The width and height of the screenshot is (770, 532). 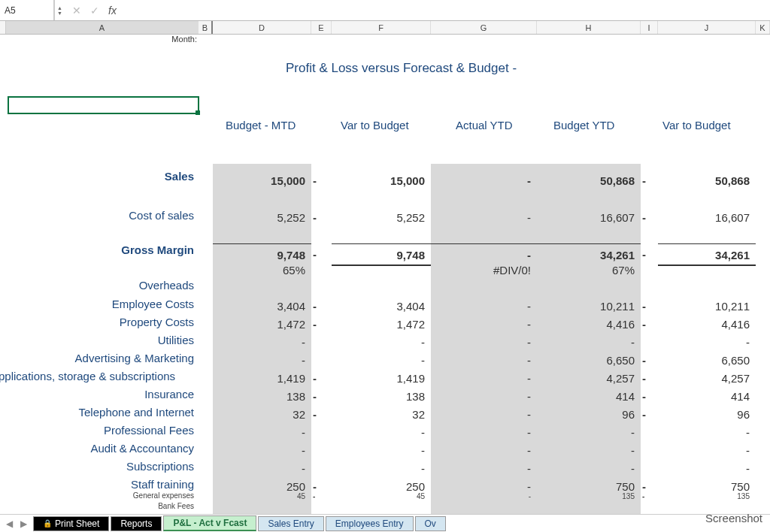 I want to click on tab-employees-entry: Employees Entry, so click(x=370, y=524).